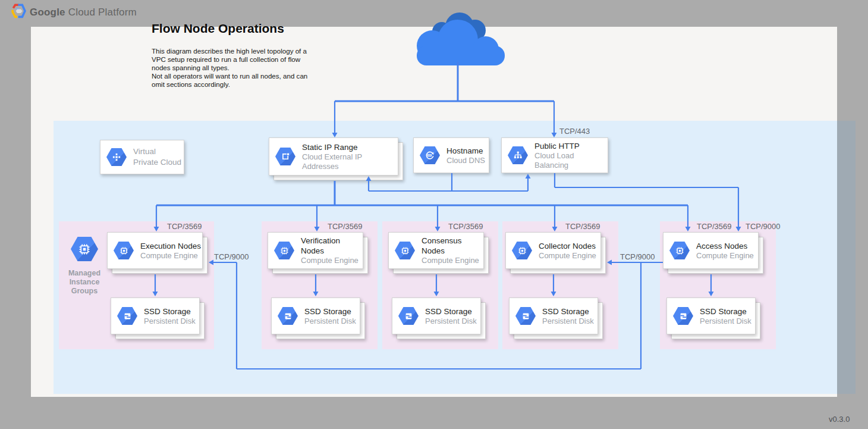 The height and width of the screenshot is (429, 868). Describe the element at coordinates (553, 316) in the screenshot. I see `card-ssd-3: SSD StoragePersistent Disk` at that location.